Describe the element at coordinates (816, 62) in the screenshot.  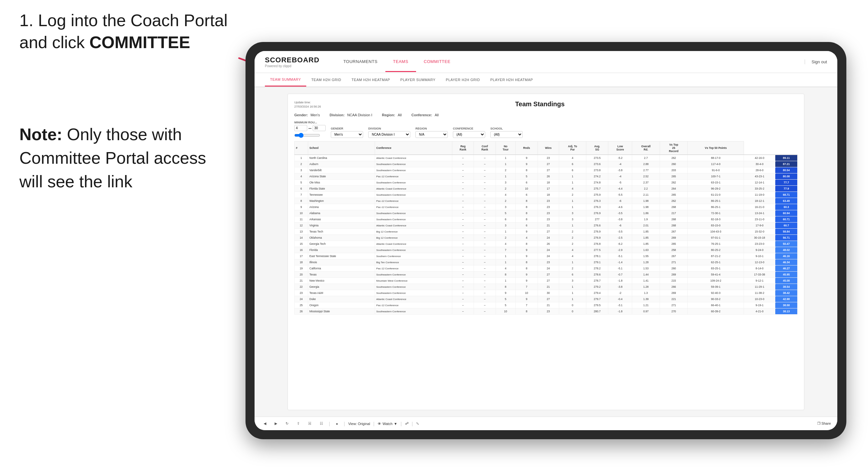
I see `sign-out-button: Sign out` at that location.